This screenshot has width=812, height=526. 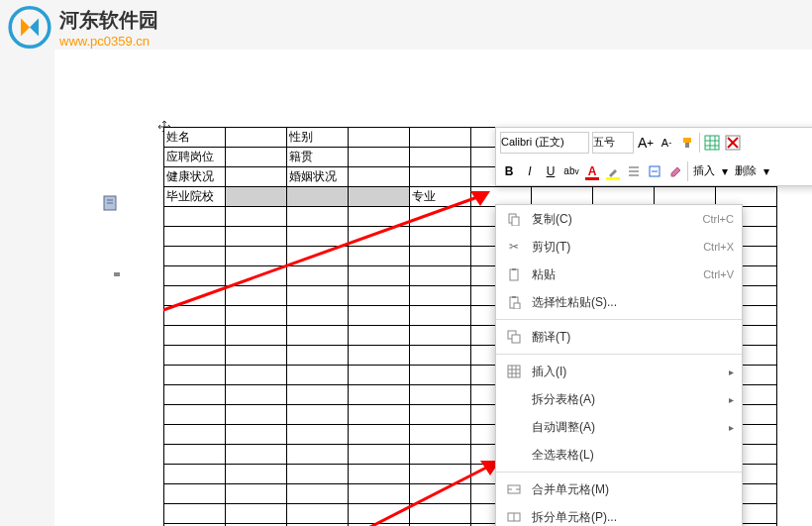 I want to click on menu-split-table: 拆分表格(A) ▸, so click(x=619, y=399).